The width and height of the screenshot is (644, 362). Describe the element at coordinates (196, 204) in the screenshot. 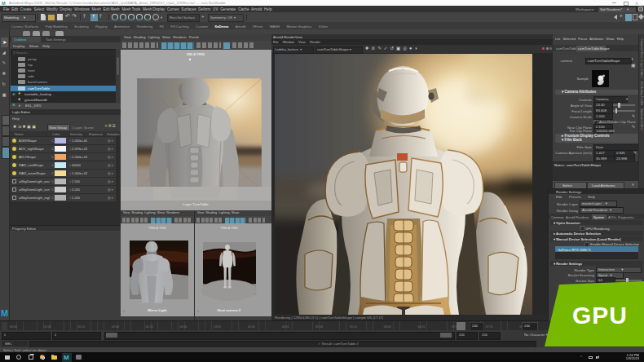

I see `svg-text: Layer TurnTable` at that location.